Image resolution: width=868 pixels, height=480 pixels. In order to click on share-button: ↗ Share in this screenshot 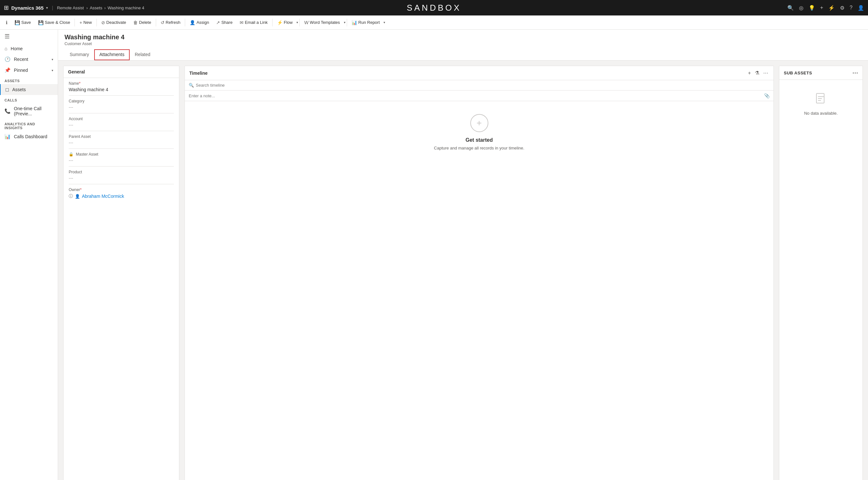, I will do `click(224, 23)`.